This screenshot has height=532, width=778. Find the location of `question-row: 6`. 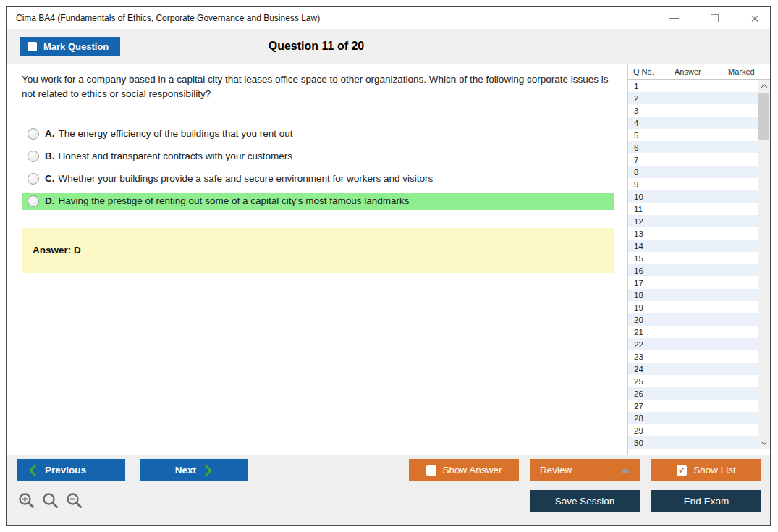

question-row: 6 is located at coordinates (693, 148).